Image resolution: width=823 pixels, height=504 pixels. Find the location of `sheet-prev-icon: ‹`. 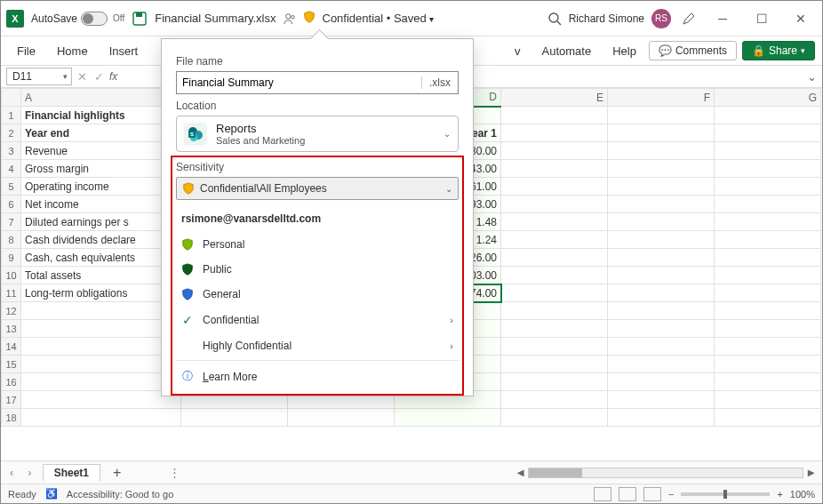

sheet-prev-icon: ‹ is located at coordinates (12, 473).